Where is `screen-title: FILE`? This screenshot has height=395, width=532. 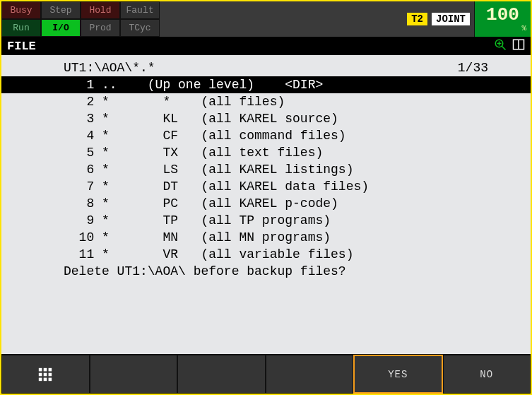 screen-title: FILE is located at coordinates (21, 47).